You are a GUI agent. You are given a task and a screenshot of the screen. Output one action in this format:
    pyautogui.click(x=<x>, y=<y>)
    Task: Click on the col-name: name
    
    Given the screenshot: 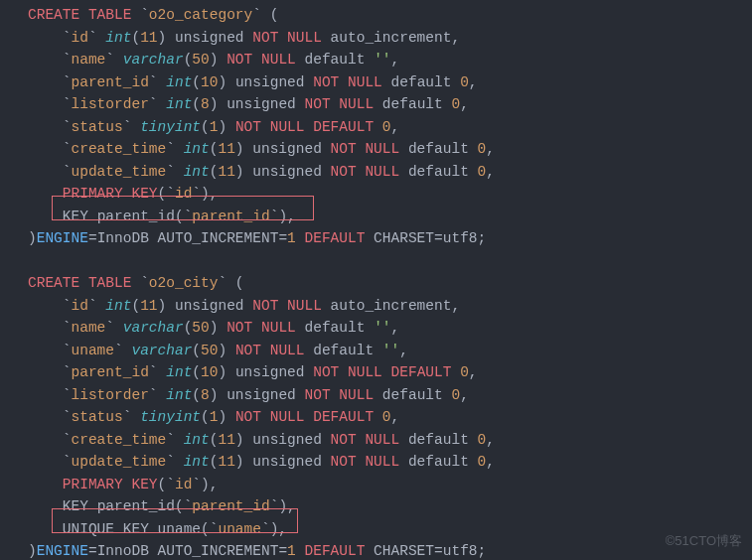 What is the action you would take?
    pyautogui.click(x=89, y=60)
    